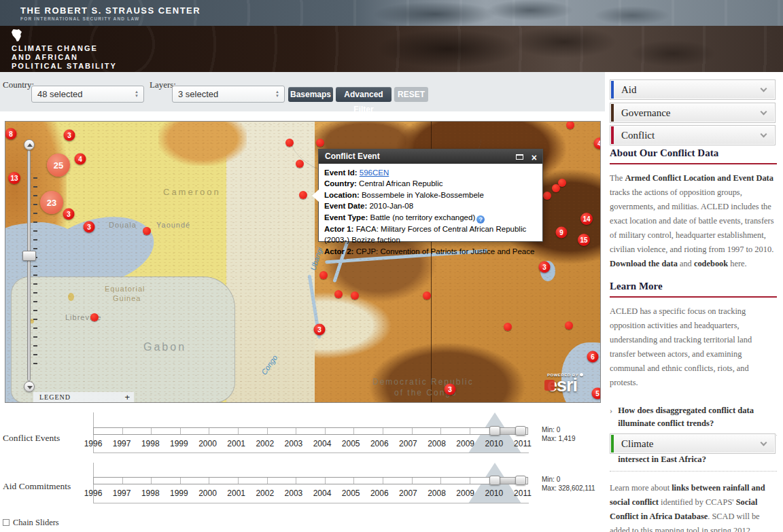  Describe the element at coordinates (37, 486) in the screenshot. I see `aid-commitments-slider-label: Aid Commitments` at that location.